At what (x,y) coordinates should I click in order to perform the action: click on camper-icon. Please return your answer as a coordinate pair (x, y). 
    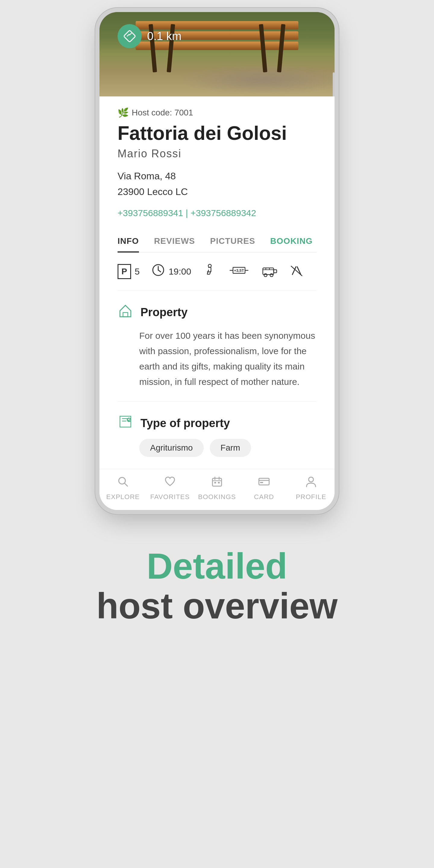
    Looking at the image, I should click on (270, 272).